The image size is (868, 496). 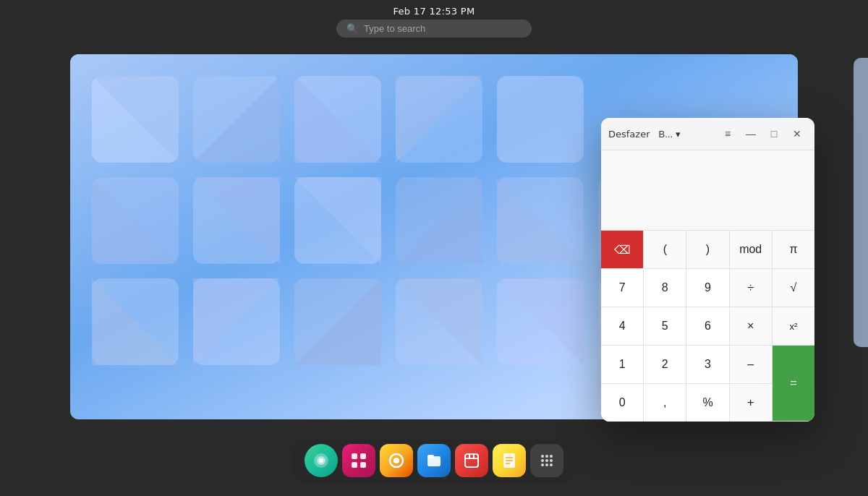 What do you see at coordinates (707, 326) in the screenshot?
I see `calc-6-button: 6` at bounding box center [707, 326].